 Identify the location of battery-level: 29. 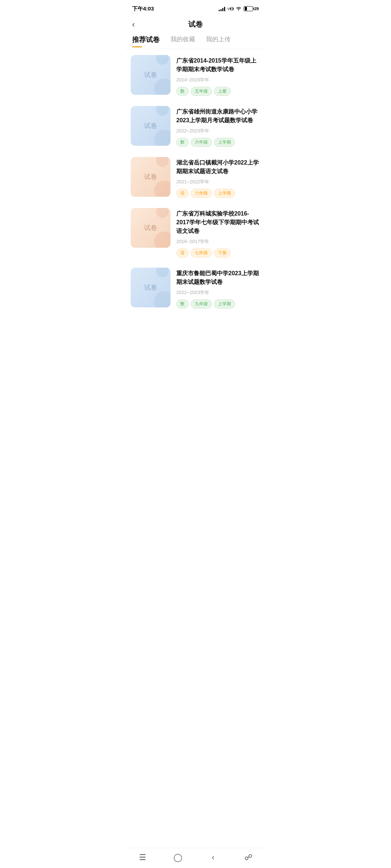
(257, 9).